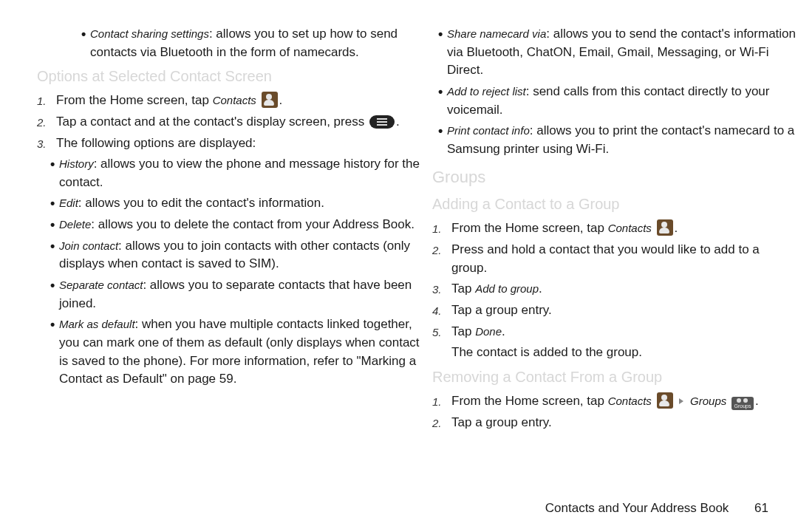 The width and height of the screenshot is (798, 532). Describe the element at coordinates (615, 290) in the screenshot. I see `add-step-3: 3. Tap Add to group.` at that location.